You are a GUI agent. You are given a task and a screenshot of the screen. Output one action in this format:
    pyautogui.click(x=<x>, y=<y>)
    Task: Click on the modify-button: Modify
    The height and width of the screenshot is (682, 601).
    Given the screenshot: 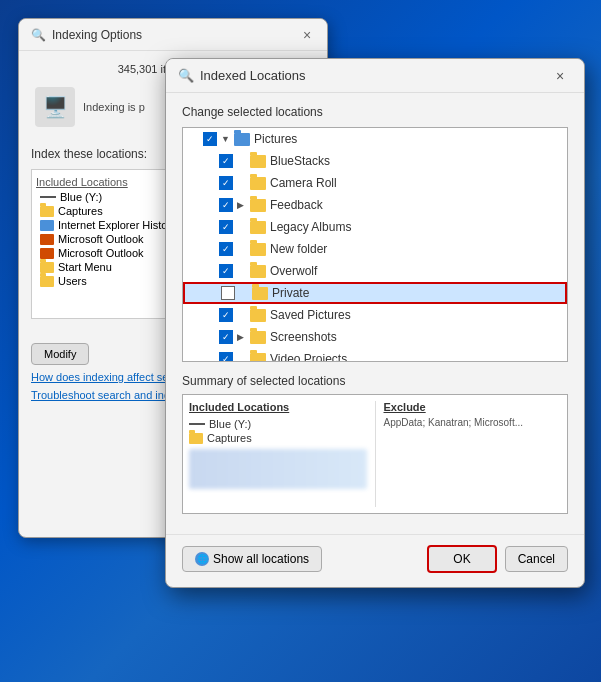 What is the action you would take?
    pyautogui.click(x=60, y=354)
    